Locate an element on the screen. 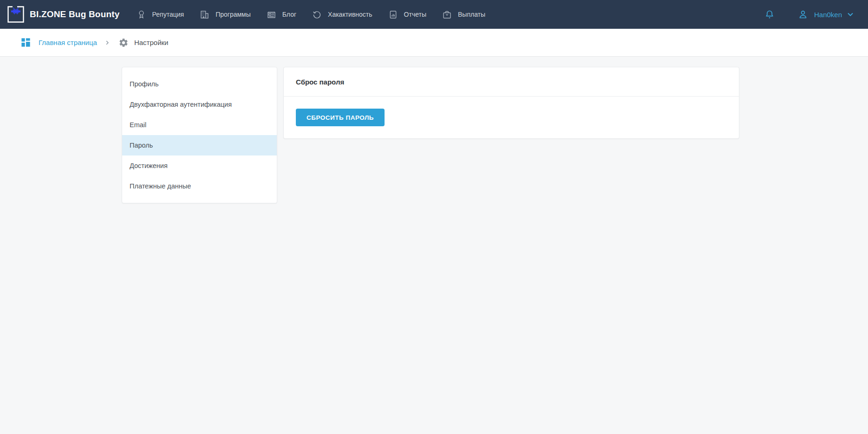 The height and width of the screenshot is (434, 868). breadcrumb-current-label: Настройки is located at coordinates (151, 43).